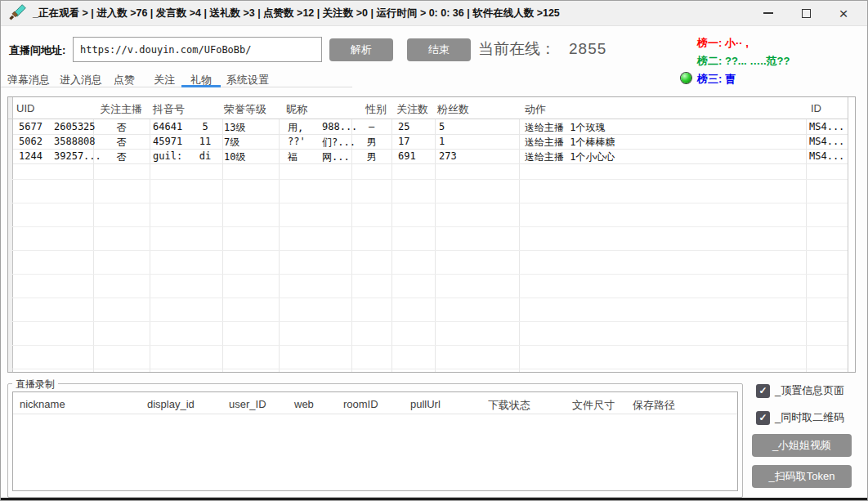  Describe the element at coordinates (43, 404) in the screenshot. I see `rcol-nickname: nickname` at that location.